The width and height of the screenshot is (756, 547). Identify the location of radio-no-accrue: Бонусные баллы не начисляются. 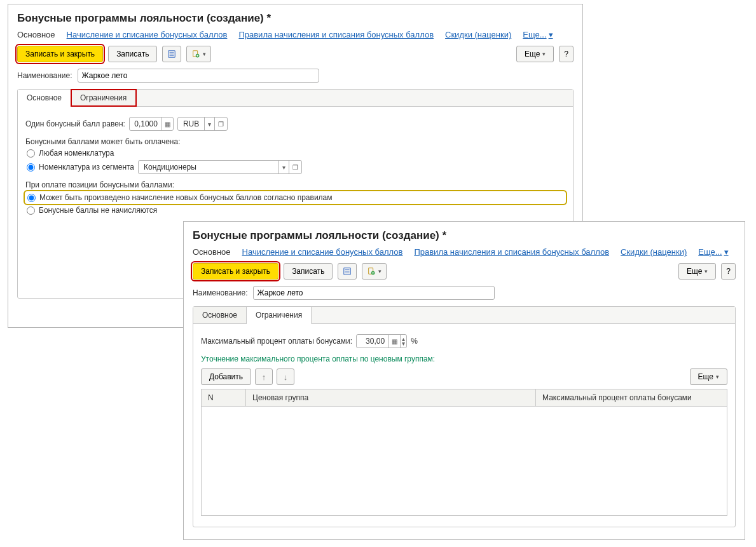
(295, 210).